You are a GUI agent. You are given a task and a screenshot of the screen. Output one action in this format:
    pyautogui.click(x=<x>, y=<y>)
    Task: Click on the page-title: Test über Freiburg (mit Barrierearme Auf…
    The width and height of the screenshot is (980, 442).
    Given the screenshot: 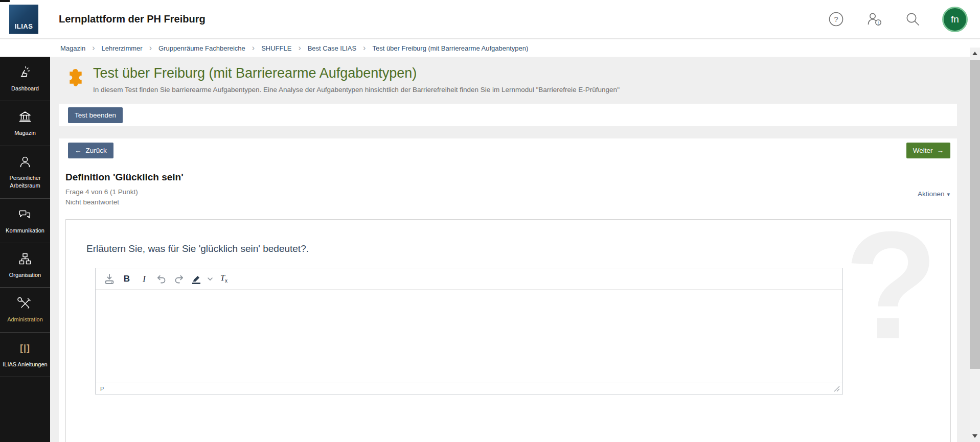 What is the action you would take?
    pyautogui.click(x=356, y=74)
    